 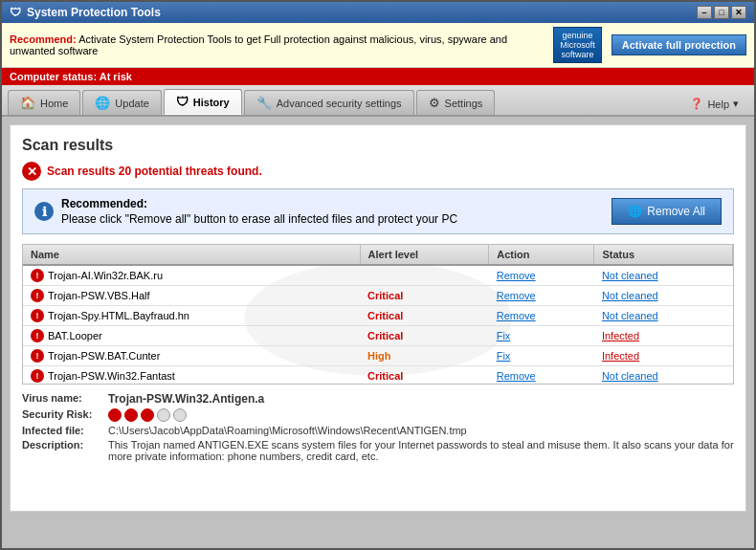 I want to click on threat-alert-text: Scan results 20 potential threats found., so click(x=155, y=171).